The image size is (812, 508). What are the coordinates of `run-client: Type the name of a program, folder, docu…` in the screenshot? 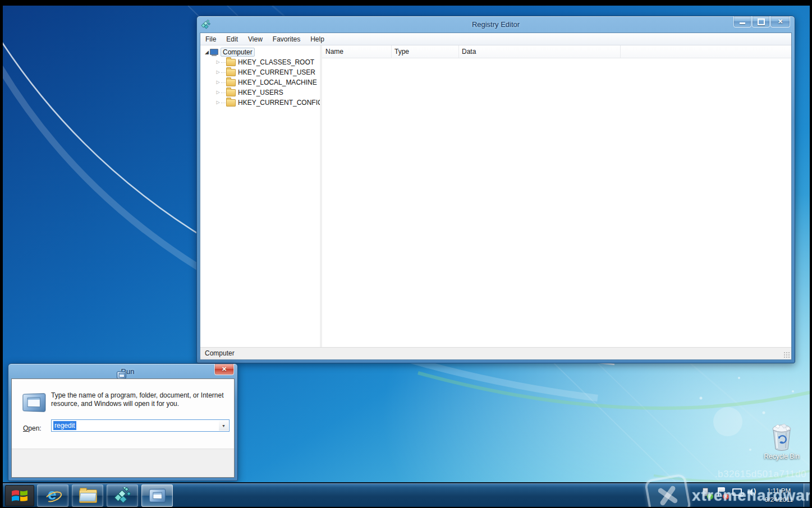 It's located at (123, 428).